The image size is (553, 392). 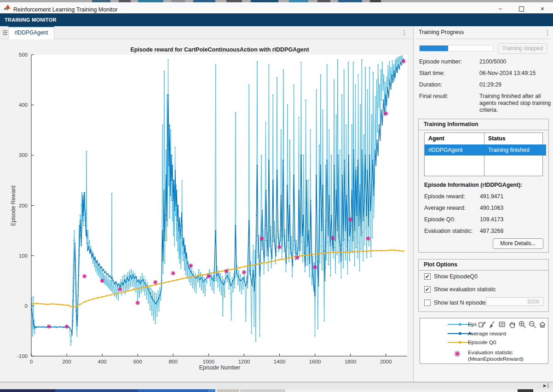 What do you see at coordinates (102, 362) in the screenshot?
I see `x-tick-label: 400` at bounding box center [102, 362].